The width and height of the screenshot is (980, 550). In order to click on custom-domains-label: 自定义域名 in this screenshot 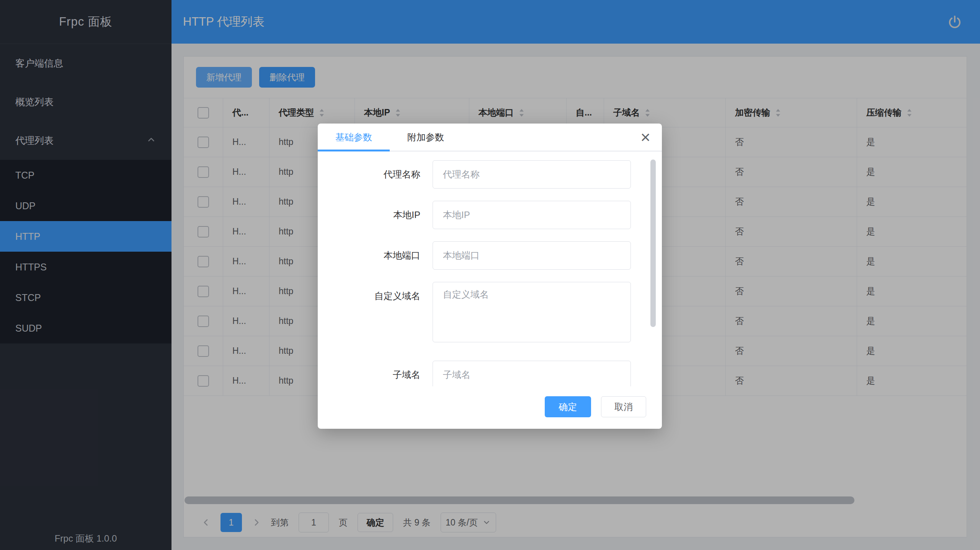, I will do `click(375, 312)`.